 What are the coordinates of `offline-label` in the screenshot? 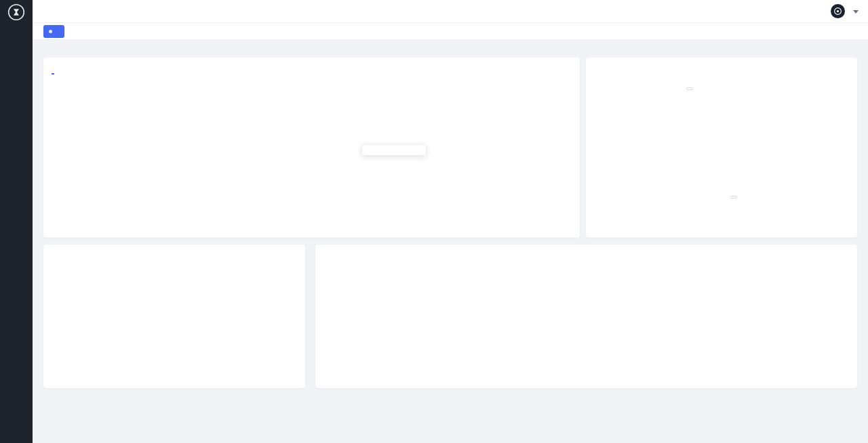 It's located at (690, 89).